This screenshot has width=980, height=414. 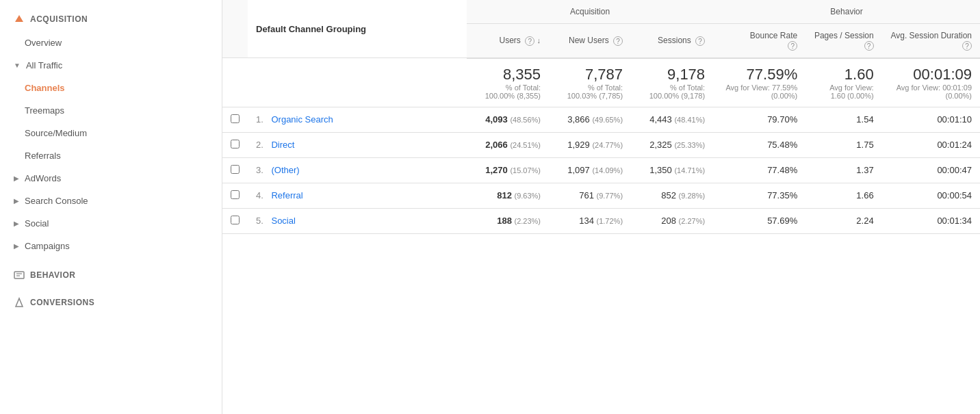 I want to click on totals-users: 8,355 % of Total: 100.00% (8,355), so click(x=508, y=83).